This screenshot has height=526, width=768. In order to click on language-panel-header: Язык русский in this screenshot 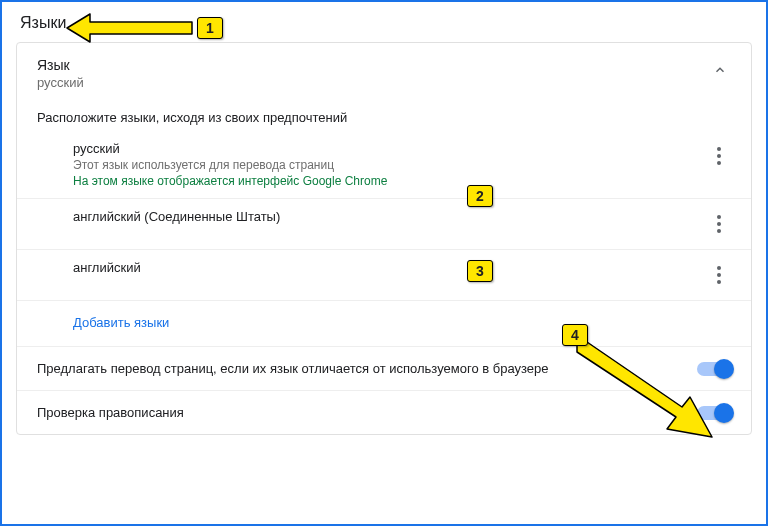, I will do `click(384, 72)`.